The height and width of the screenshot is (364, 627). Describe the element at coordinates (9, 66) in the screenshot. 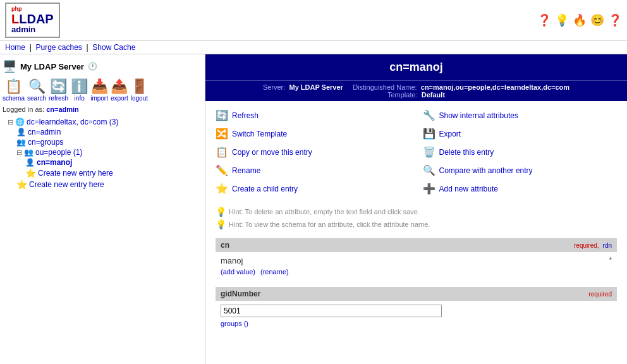

I see `server-icon: 🖥️` at that location.